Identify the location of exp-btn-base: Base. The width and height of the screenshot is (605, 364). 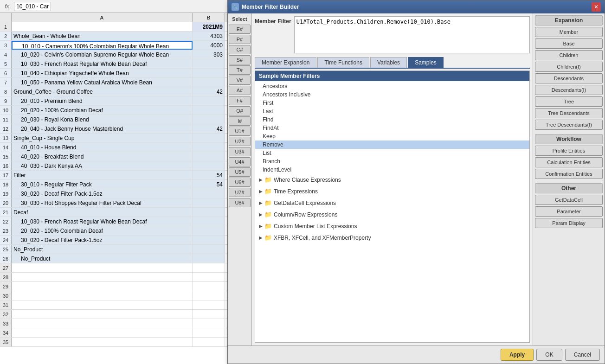
(569, 44).